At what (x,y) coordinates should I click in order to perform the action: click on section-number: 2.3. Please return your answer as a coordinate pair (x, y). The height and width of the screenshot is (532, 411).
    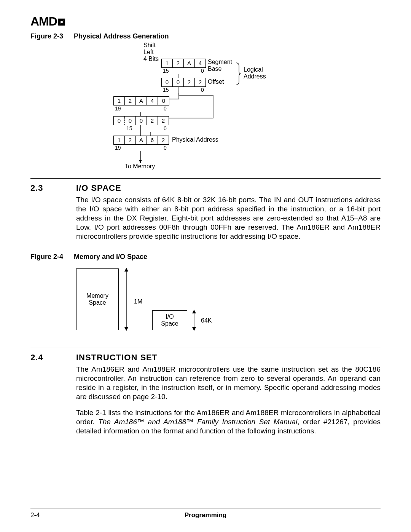
    Looking at the image, I should click on (53, 188).